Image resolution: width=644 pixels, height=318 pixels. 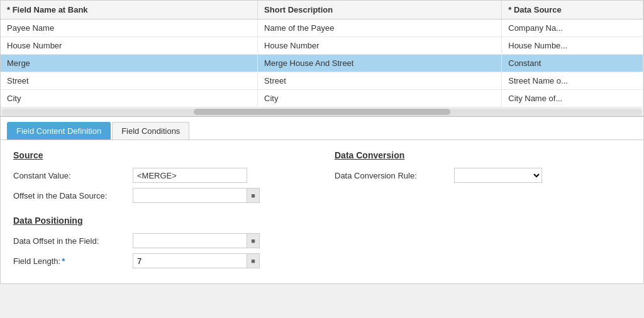 What do you see at coordinates (322, 112) in the screenshot?
I see `scrollbar-track` at bounding box center [322, 112].